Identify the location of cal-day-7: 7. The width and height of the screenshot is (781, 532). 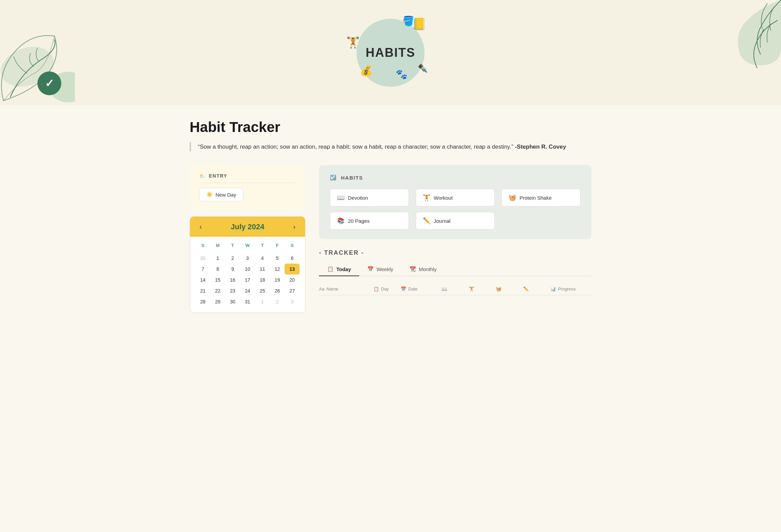
(203, 269).